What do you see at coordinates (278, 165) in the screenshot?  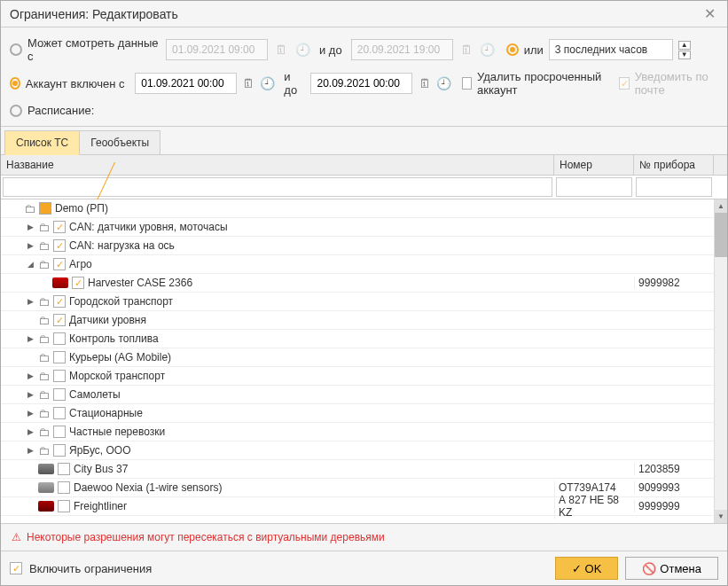 I see `col-name: Название` at bounding box center [278, 165].